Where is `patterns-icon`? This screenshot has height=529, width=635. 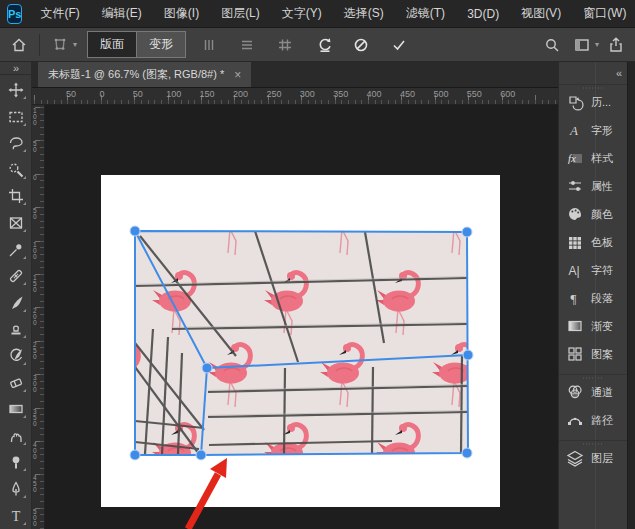
patterns-icon is located at coordinates (575, 354).